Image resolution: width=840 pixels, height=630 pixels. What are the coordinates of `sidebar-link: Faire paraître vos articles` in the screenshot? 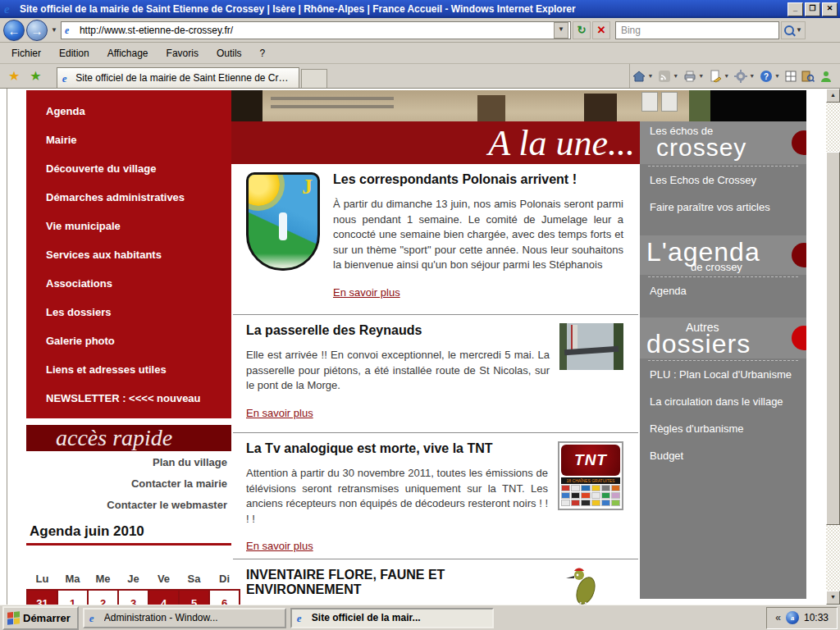 It's located at (724, 207).